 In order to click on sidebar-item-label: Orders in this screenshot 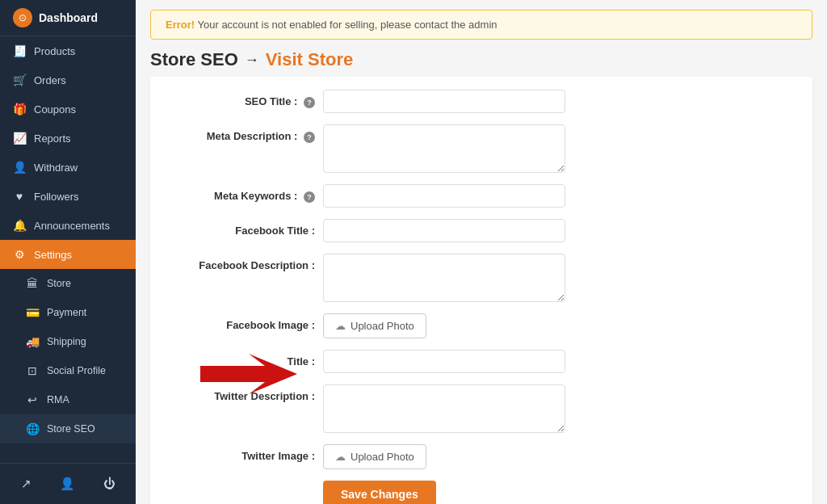, I will do `click(50, 81)`.